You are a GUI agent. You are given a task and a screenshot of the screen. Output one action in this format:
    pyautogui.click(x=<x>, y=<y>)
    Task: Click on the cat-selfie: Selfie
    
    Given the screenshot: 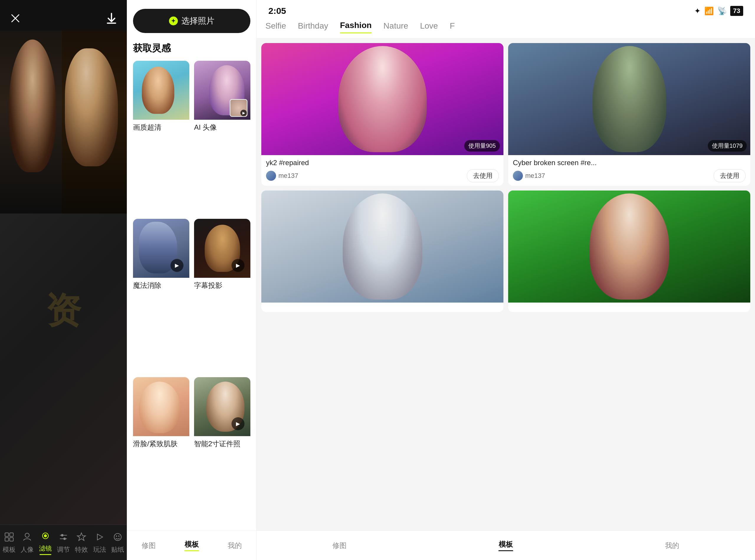 What is the action you would take?
    pyautogui.click(x=276, y=27)
    